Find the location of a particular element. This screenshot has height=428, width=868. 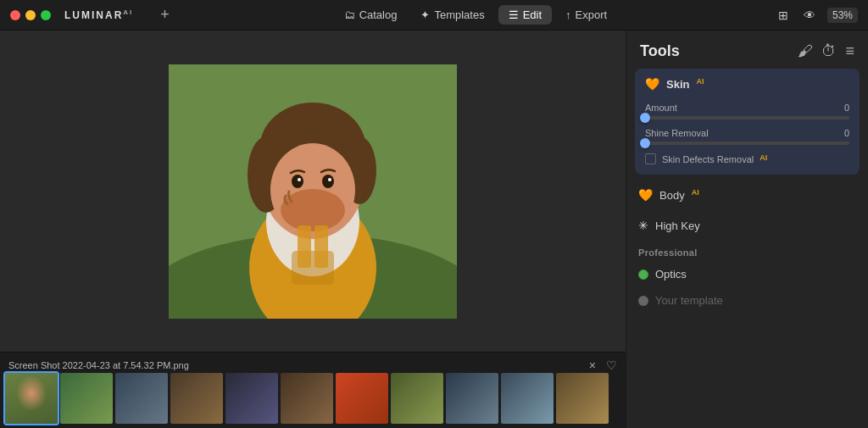

amount-value: 0 is located at coordinates (847, 108).